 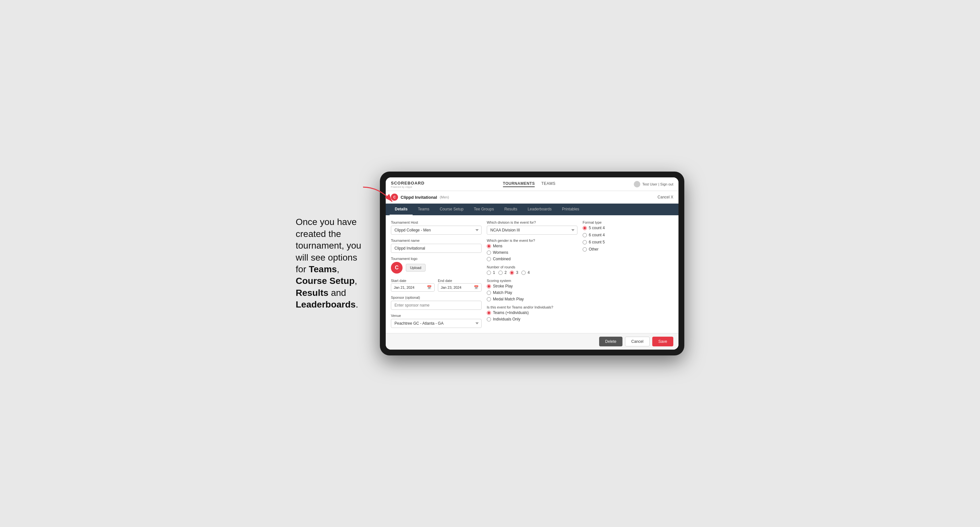 What do you see at coordinates (585, 235) in the screenshot?
I see `format-6count4-radio` at bounding box center [585, 235].